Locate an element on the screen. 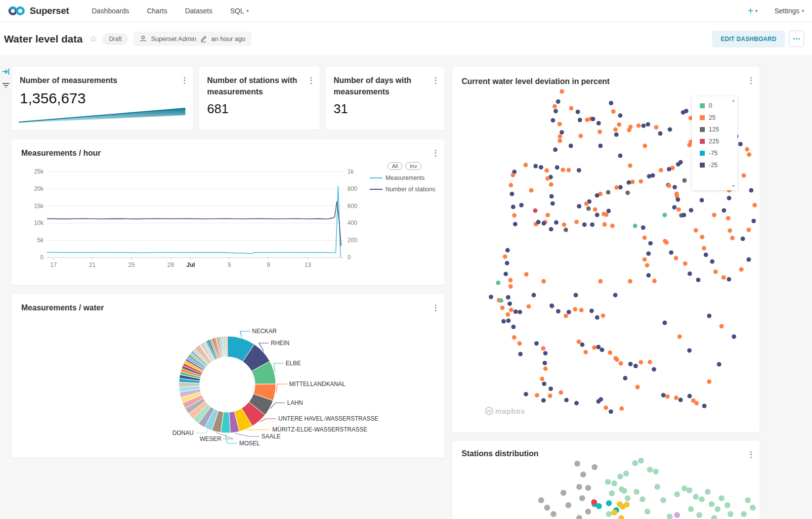 The height and width of the screenshot is (519, 812). legend-label: 25 is located at coordinates (712, 118).